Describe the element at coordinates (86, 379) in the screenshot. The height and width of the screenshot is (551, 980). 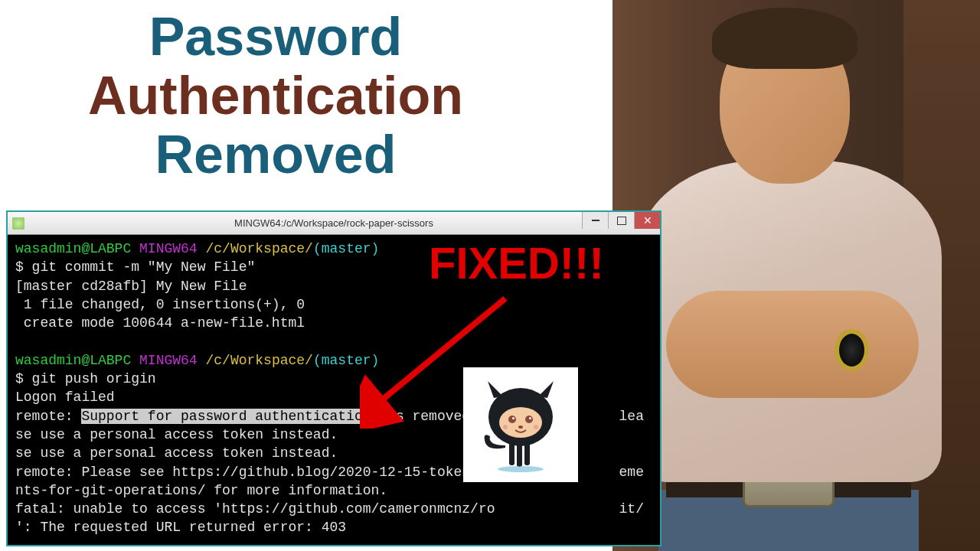
I see `terminal-command: $ git push origin` at that location.